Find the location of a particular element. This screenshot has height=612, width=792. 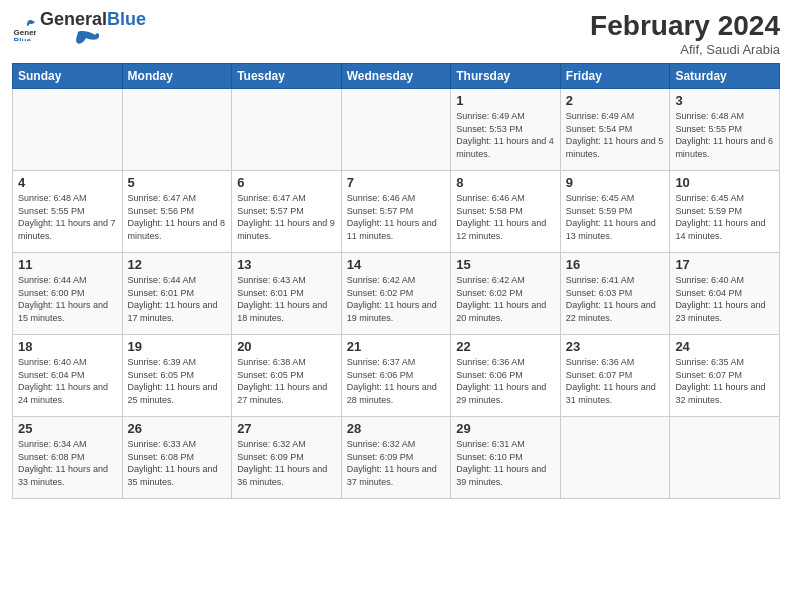

calendar-week-row: 11Sunrise: 6:44 AMSunset: 6:00 PMDayligh… is located at coordinates (396, 294).